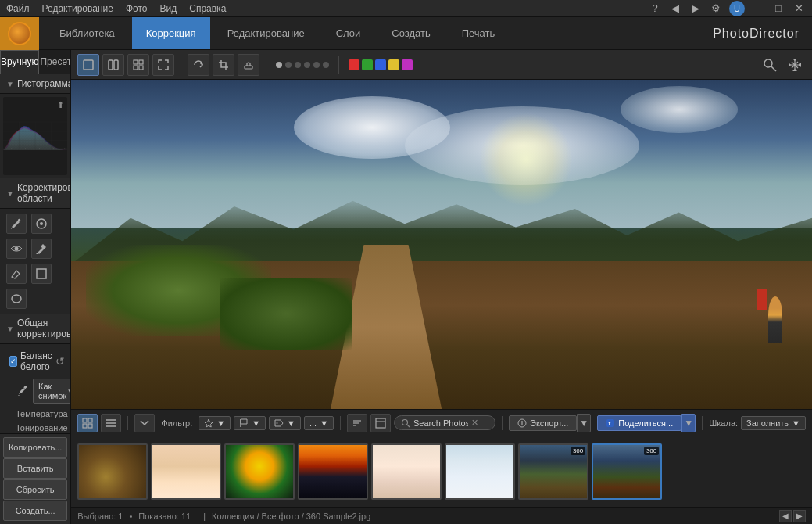  What do you see at coordinates (266, 33) in the screenshot?
I see `tab-editing: Редактирование` at bounding box center [266, 33].